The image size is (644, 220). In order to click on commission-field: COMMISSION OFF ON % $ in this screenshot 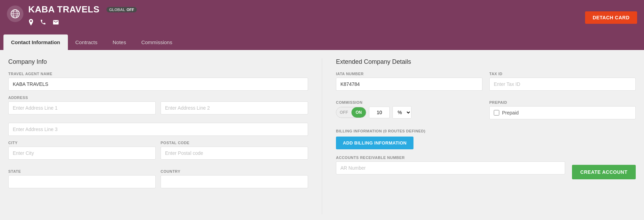, I will do `click(409, 110)`.